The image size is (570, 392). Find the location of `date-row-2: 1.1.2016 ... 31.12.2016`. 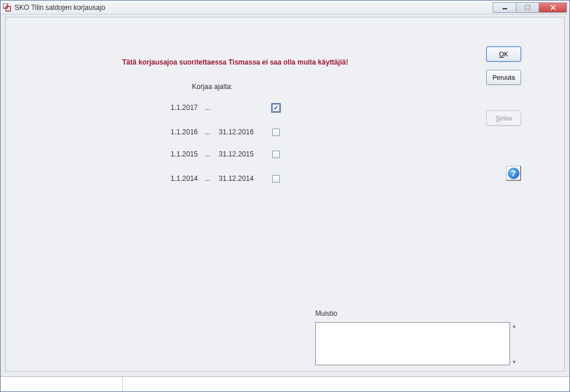

date-row-2: 1.1.2016 ... 31.12.2016 is located at coordinates (221, 132).